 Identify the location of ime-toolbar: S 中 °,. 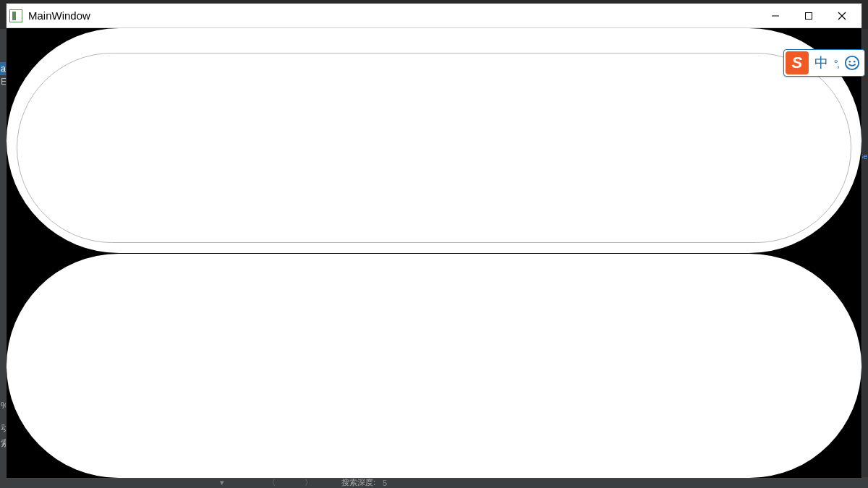
(825, 63).